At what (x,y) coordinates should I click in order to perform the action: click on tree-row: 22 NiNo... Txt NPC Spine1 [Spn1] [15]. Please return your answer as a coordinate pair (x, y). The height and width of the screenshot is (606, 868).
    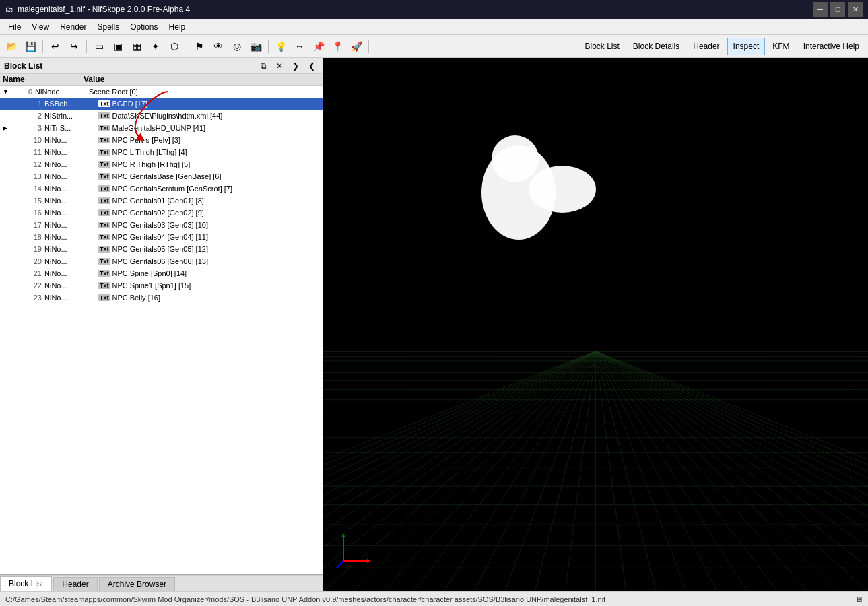
    Looking at the image, I should click on (162, 285).